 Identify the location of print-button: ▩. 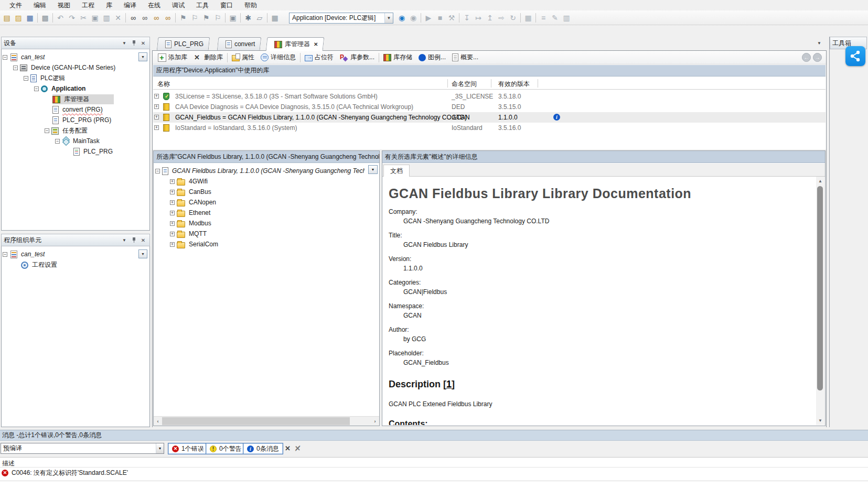
(45, 18).